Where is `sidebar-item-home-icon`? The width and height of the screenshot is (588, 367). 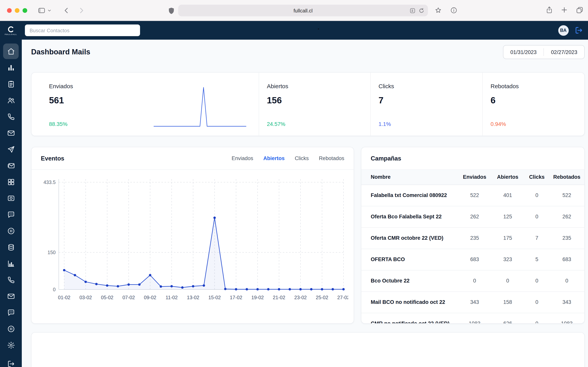 sidebar-item-home-icon is located at coordinates (11, 51).